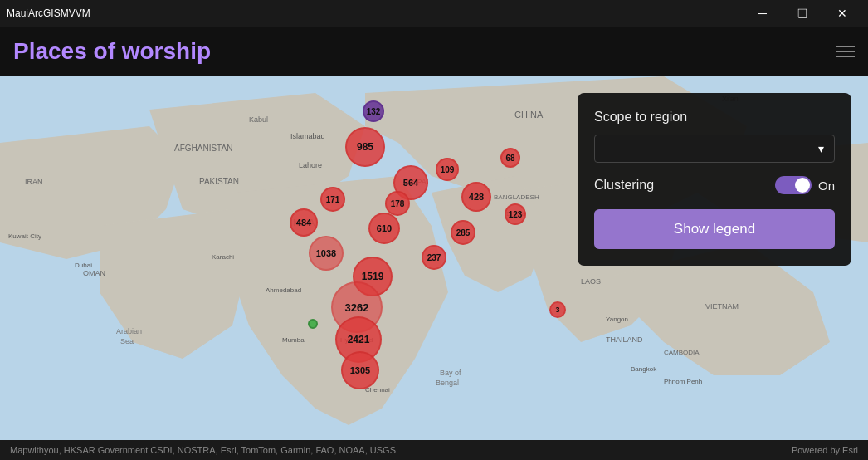 This screenshot has height=460, width=868. I want to click on clustering-label: Clustering, so click(680, 185).